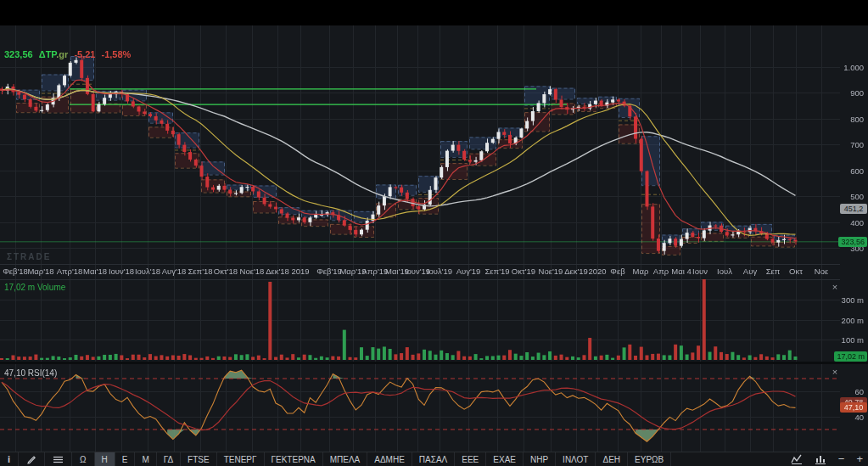 The height and width of the screenshot is (466, 868). Describe the element at coordinates (83, 459) in the screenshot. I see `toolbar-omega-button: Ω` at that location.